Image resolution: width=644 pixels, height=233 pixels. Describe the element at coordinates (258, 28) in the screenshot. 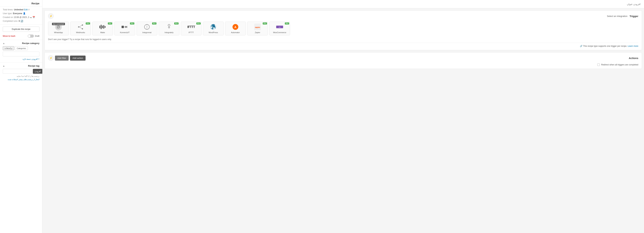

I see `integration-zapier: Pro zapier Zapier` at that location.